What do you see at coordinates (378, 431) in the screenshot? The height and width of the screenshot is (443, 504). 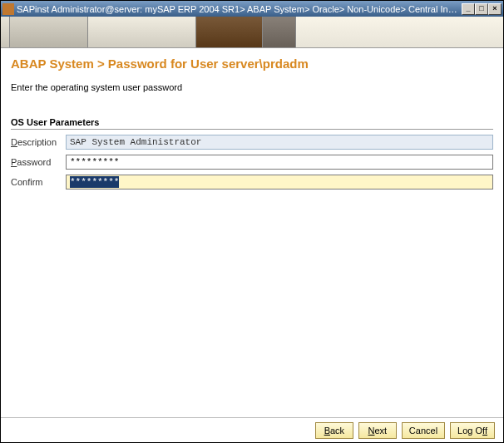 I see `next-button: Next` at bounding box center [378, 431].